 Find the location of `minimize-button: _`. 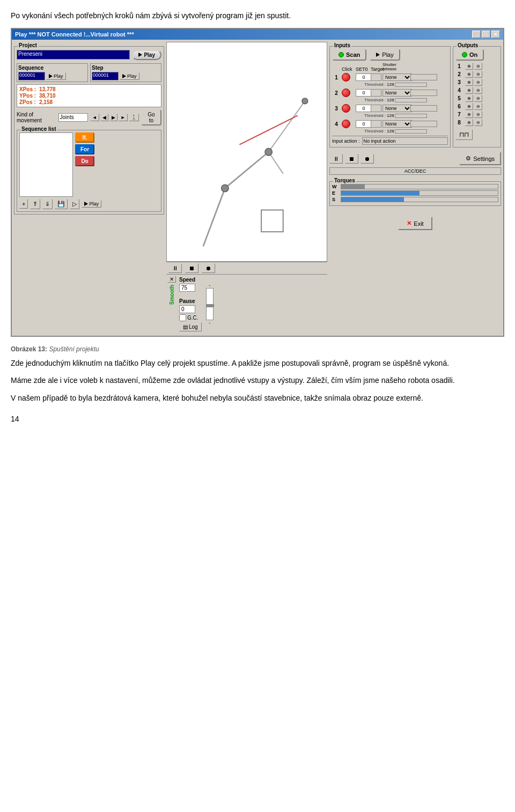

minimize-button: _ is located at coordinates (476, 34).